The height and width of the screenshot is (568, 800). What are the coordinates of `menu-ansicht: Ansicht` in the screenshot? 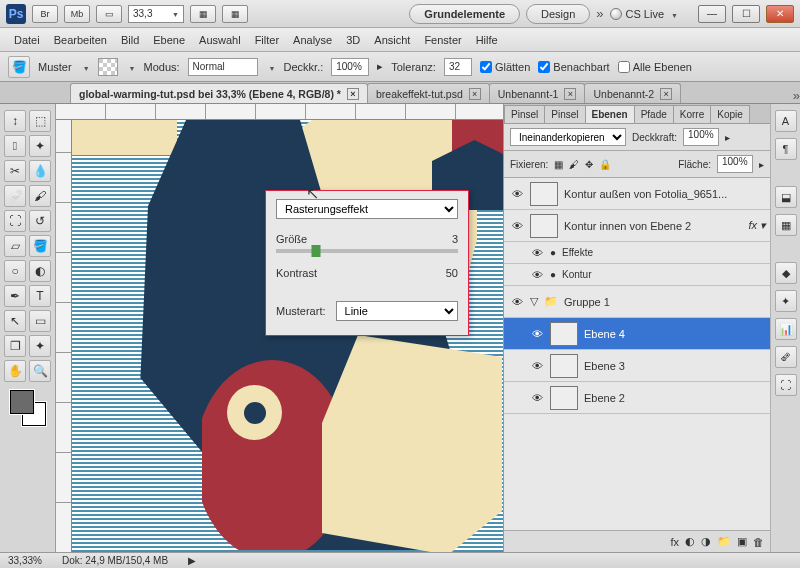 It's located at (392, 40).